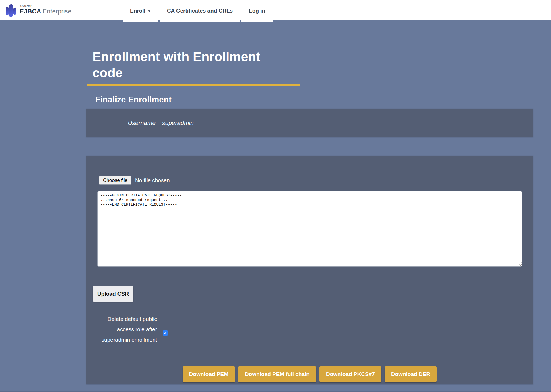 The image size is (551, 392). Describe the element at coordinates (277, 374) in the screenshot. I see `download-pem-full-chain-button: Download PEM full chain` at that location.